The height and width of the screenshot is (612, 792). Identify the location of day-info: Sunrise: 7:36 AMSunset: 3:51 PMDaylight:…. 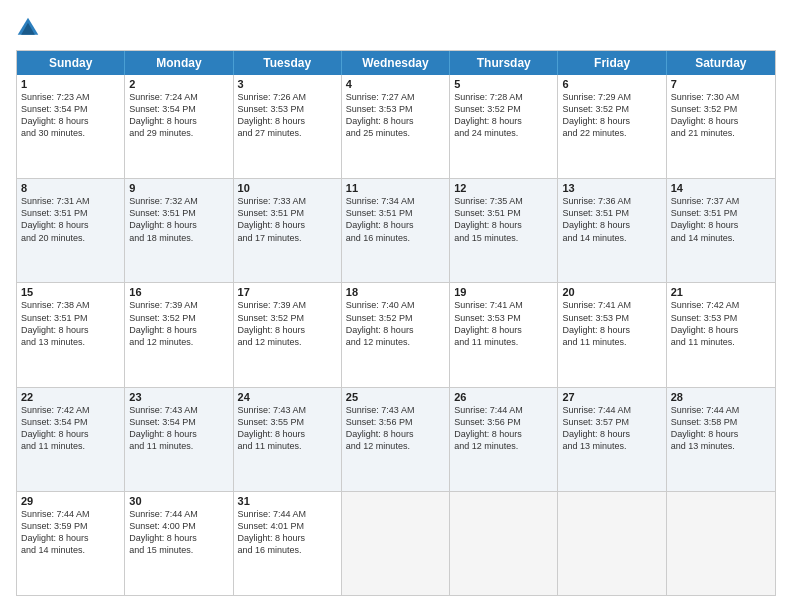
(612, 220).